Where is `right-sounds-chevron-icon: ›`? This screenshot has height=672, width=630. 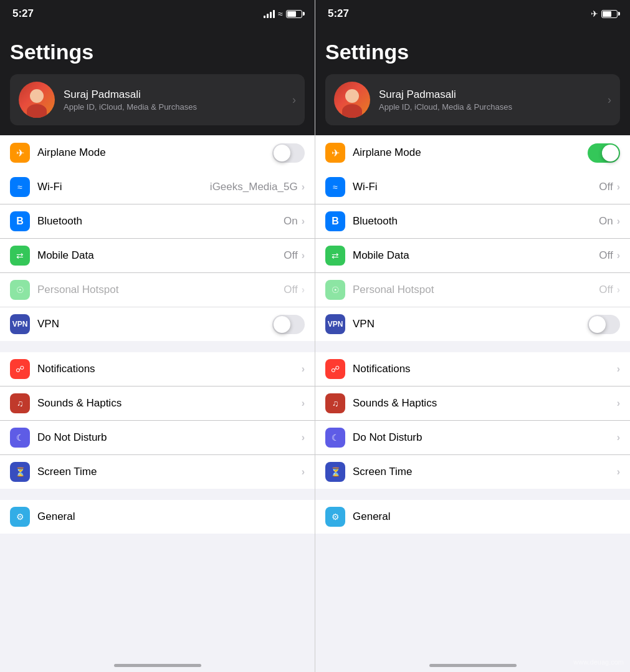 right-sounds-chevron-icon: › is located at coordinates (618, 403).